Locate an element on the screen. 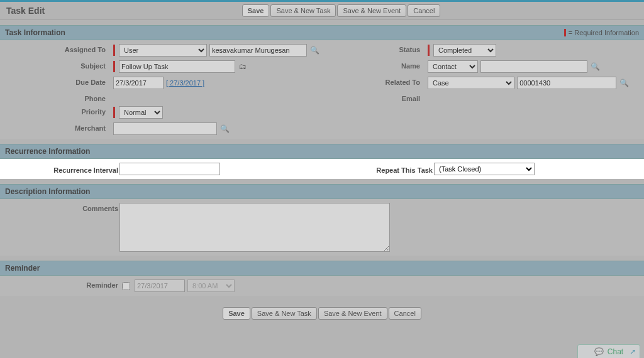 This screenshot has height=358, width=644. subject-input is located at coordinates (177, 67).